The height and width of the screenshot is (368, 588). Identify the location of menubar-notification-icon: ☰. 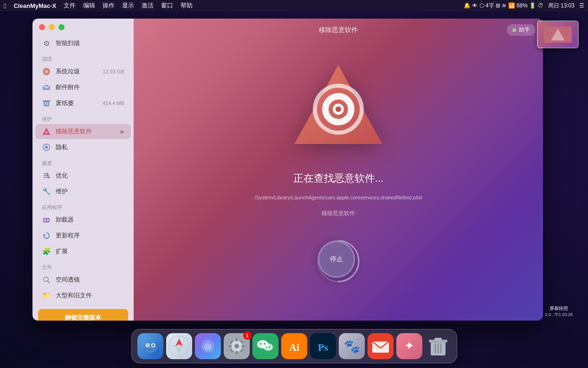
(582, 6).